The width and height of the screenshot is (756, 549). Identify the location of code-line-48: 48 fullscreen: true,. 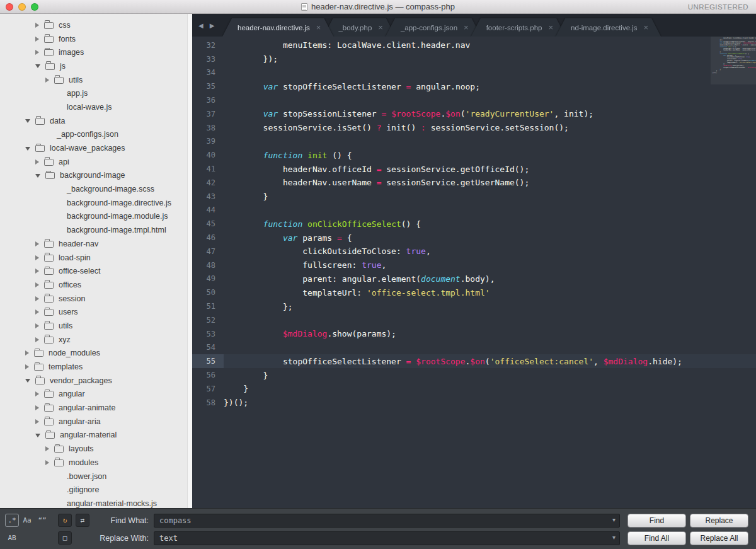
(474, 265).